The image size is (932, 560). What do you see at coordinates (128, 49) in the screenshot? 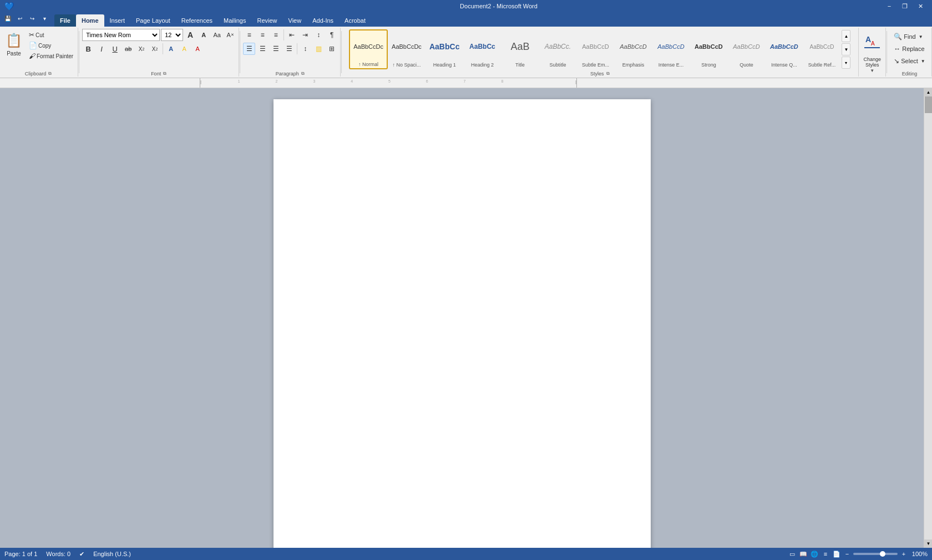
I see `strikethrough-btn: ab` at bounding box center [128, 49].